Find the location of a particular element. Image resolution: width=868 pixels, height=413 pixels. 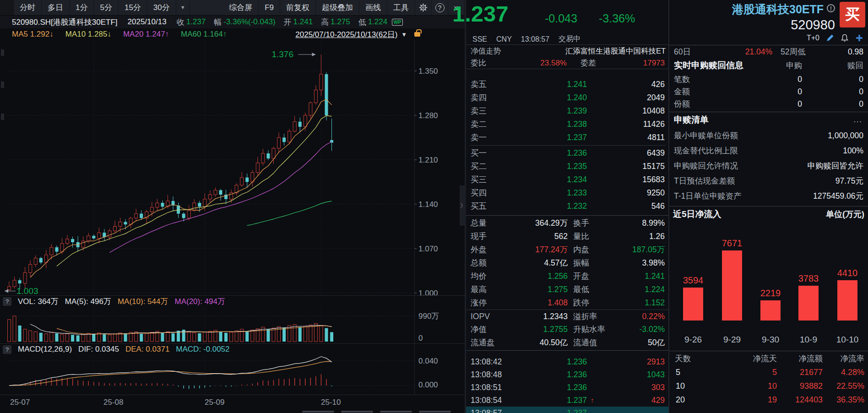

svg-text: 990万 is located at coordinates (429, 316).